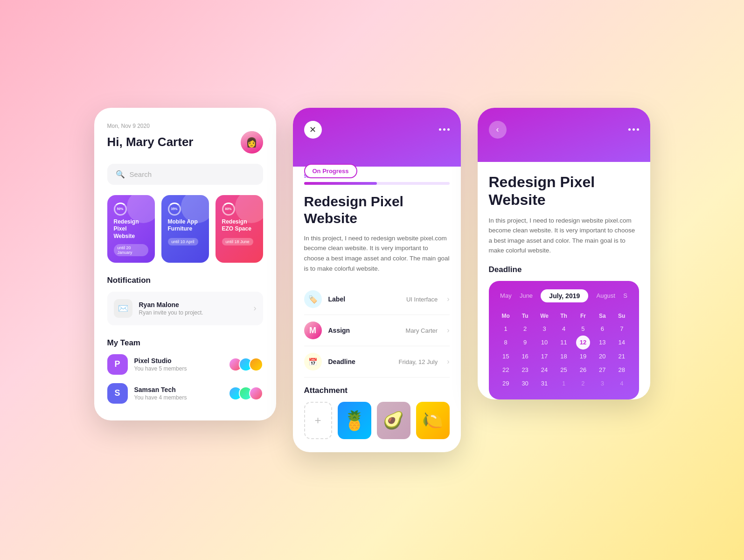 This screenshot has width=744, height=560. I want to click on project-cards: 50% Redesign Pixel Website until 20 Janu…, so click(185, 229).